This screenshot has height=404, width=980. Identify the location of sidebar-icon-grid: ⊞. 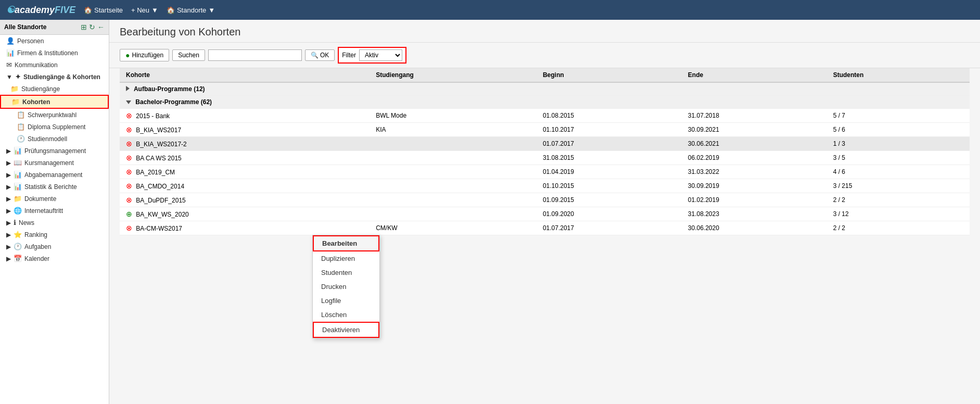
(84, 27).